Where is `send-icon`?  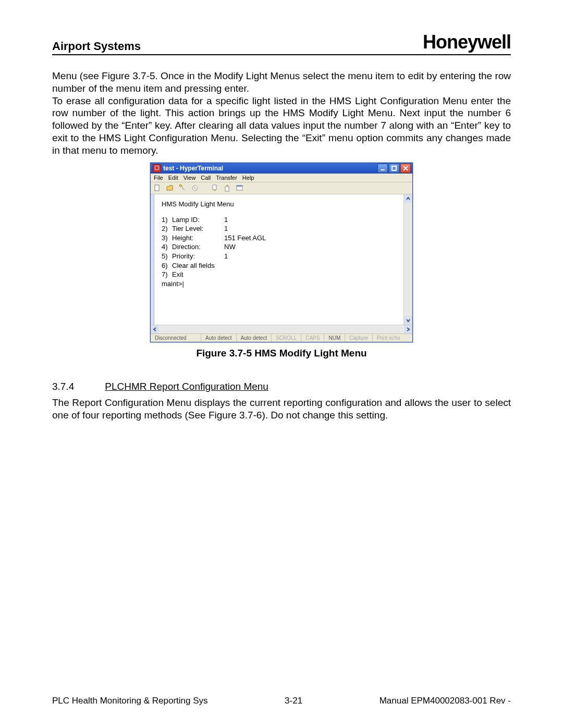 send-icon is located at coordinates (215, 188).